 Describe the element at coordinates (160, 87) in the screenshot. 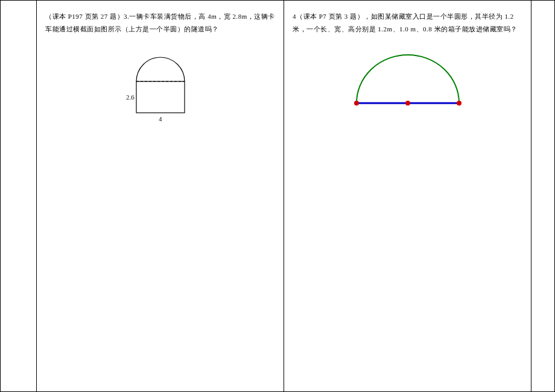

I see `tunnel-figure: 2.6 4` at that location.